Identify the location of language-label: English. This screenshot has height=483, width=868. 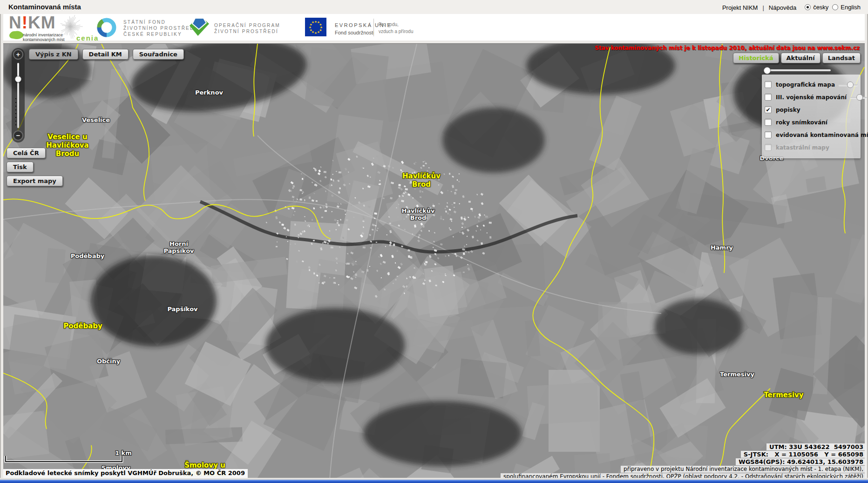
(850, 7).